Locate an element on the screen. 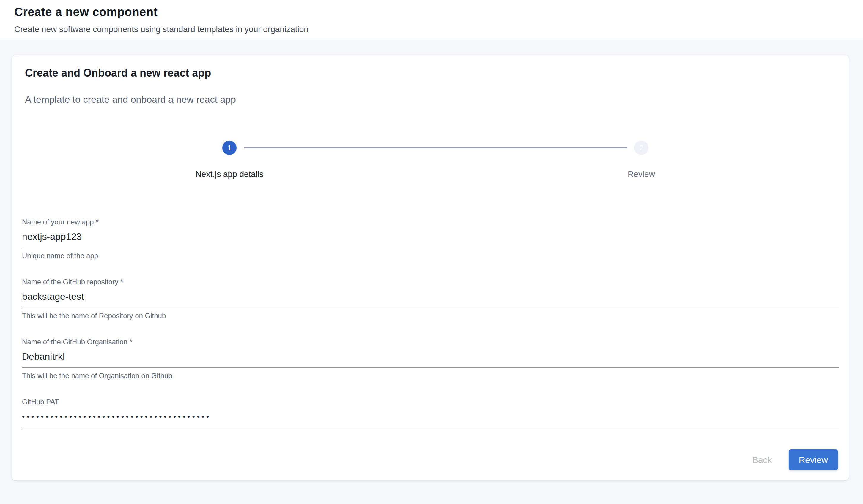 This screenshot has width=863, height=504. review-button: Review is located at coordinates (813, 460).